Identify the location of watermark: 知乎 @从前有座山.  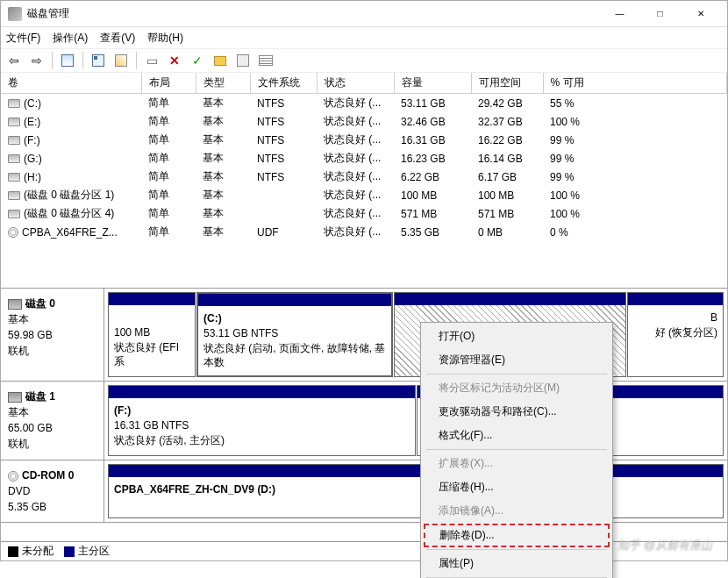
(656, 546).